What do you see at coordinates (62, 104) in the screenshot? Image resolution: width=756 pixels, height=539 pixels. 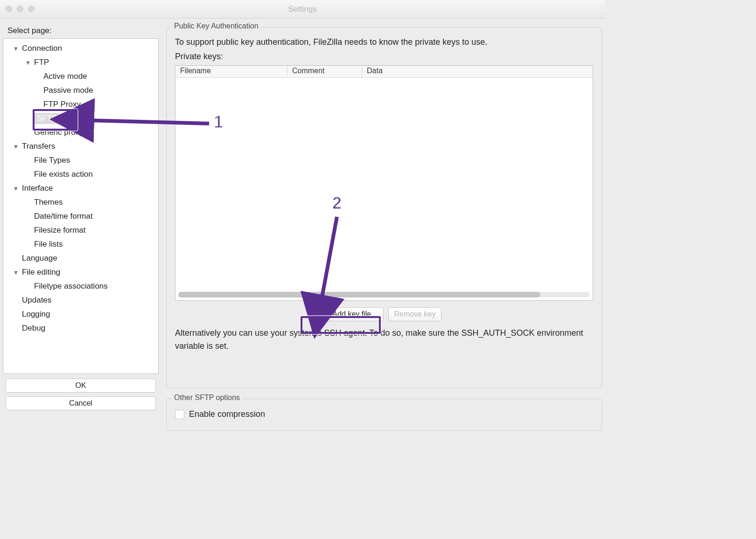 I see `tree-item-label: FTP Proxy` at bounding box center [62, 104].